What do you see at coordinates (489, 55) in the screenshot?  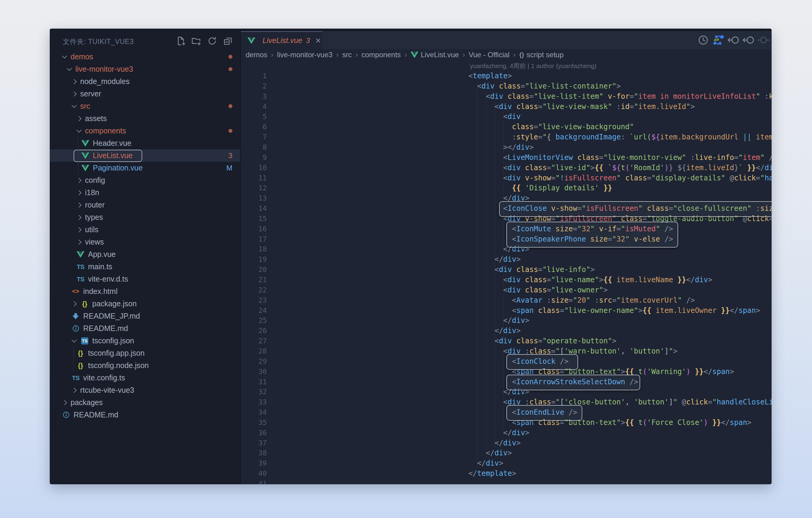 I see `breadcrumb-label: Vue - Official` at bounding box center [489, 55].